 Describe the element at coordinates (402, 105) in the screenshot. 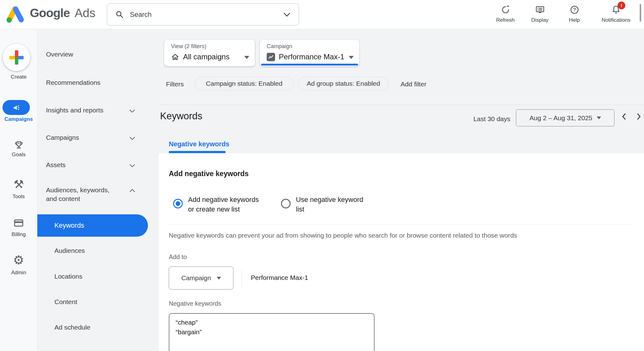

I see `section-divider` at that location.